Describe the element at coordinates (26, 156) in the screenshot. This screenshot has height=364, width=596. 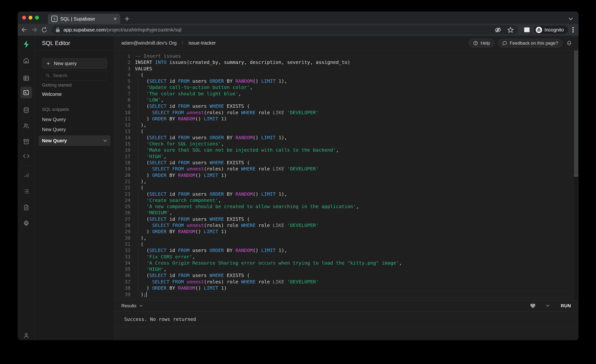
I see `functions-code-icon` at that location.